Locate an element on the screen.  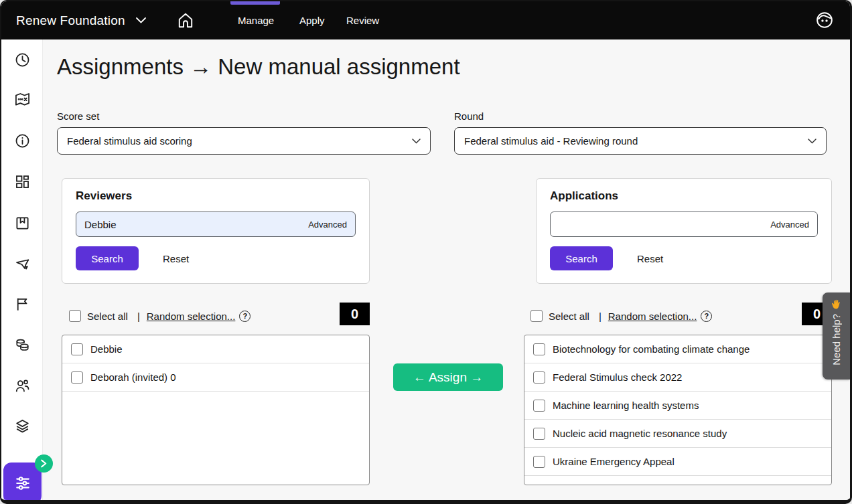
reviewers-search-button: Search is located at coordinates (107, 258).